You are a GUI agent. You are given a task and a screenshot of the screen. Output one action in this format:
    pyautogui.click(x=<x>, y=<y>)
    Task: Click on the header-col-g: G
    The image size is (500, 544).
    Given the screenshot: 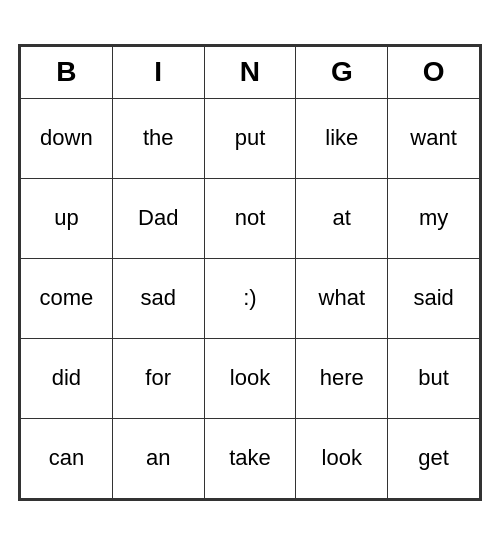 What is the action you would take?
    pyautogui.click(x=342, y=72)
    